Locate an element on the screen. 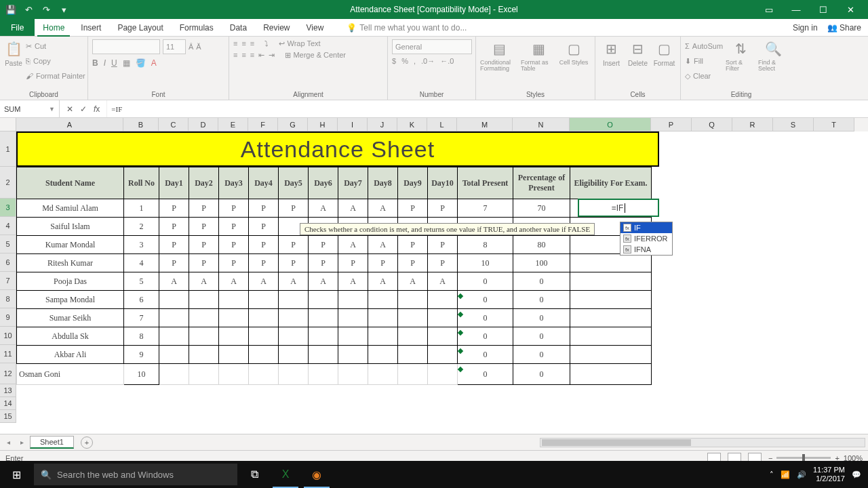 This screenshot has height=488, width=868. autosum-button: Σ AutoSum is located at coordinates (704, 46).